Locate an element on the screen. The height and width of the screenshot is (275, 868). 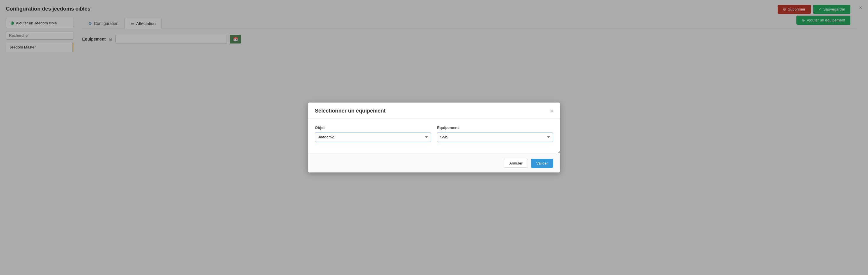
modal-body: Objet Jeedom2 Equipement SMS is located at coordinates (434, 134).